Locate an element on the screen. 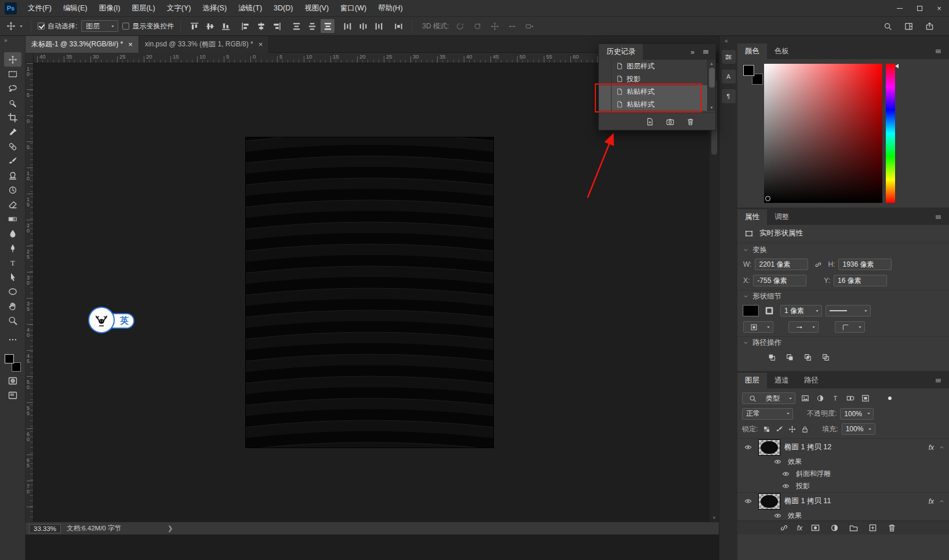 The image size is (949, 560). lock-position-button is located at coordinates (792, 429).